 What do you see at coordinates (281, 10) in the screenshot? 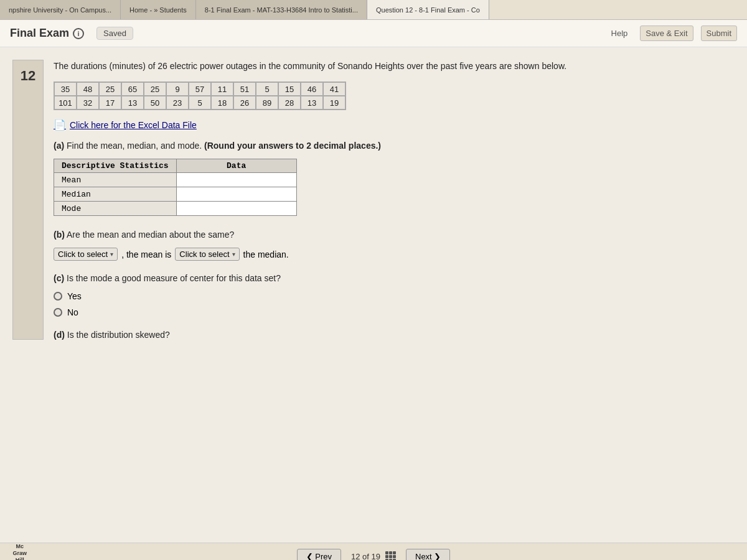
I see `tab-3-label: 8-1 Final Exam - MAT-133-H3684 Intro to …` at bounding box center [281, 10].